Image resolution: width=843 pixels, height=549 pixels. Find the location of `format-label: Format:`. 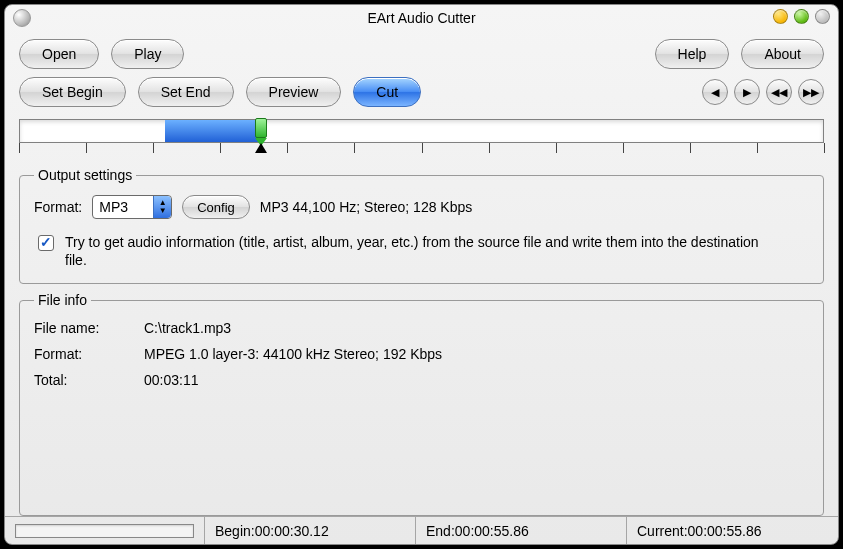

format-label: Format: is located at coordinates (58, 207).